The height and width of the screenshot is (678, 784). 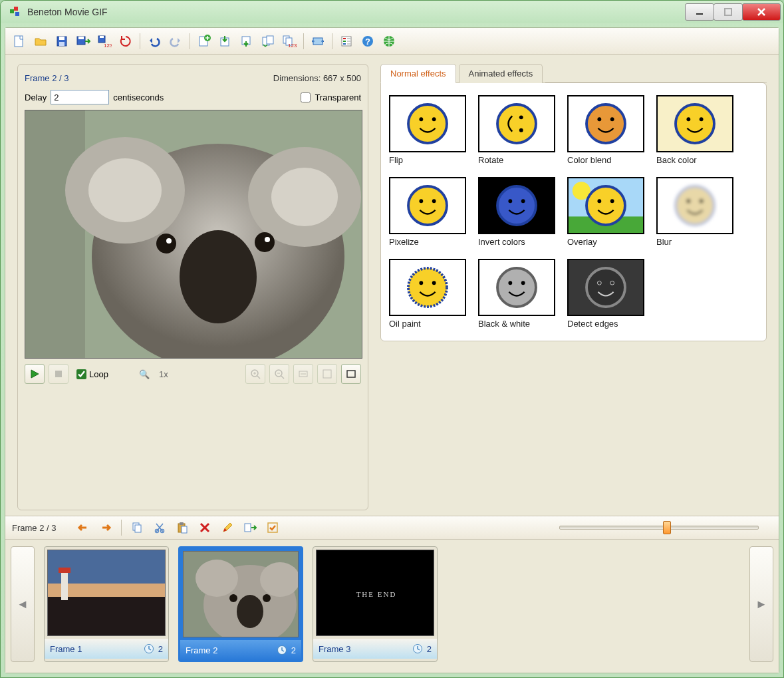 What do you see at coordinates (429, 294) in the screenshot?
I see `effect-oil-paint: Oil paint` at bounding box center [429, 294].